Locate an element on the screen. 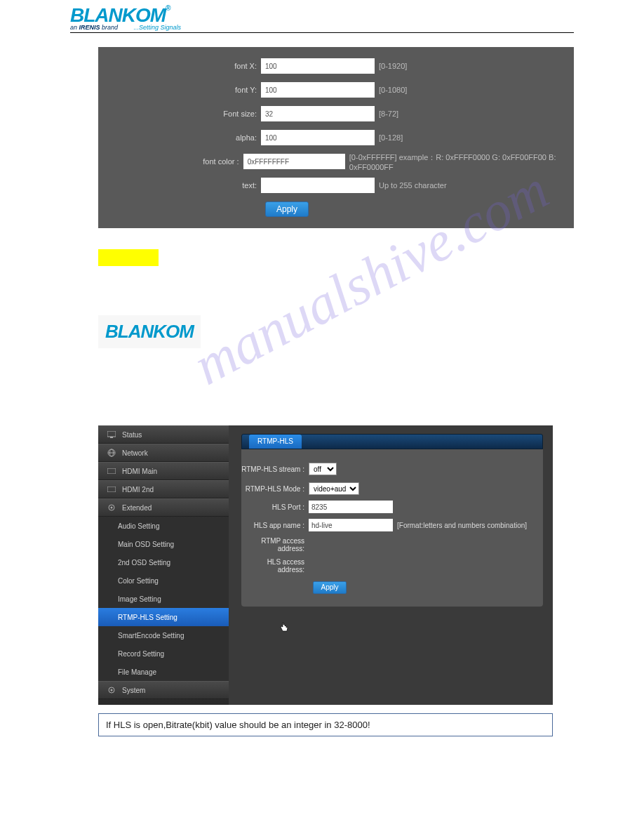  sidebar-item-system: System is located at coordinates (163, 690).